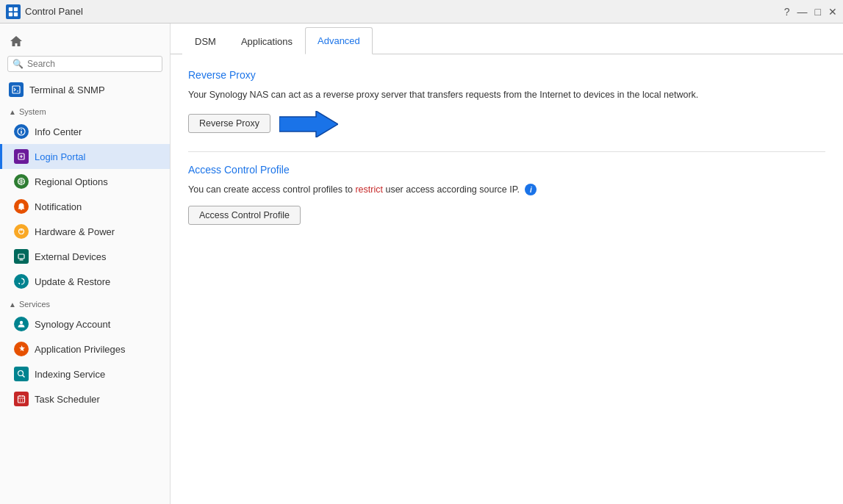 The image size is (843, 504). I want to click on arrow-annotation, so click(309, 125).